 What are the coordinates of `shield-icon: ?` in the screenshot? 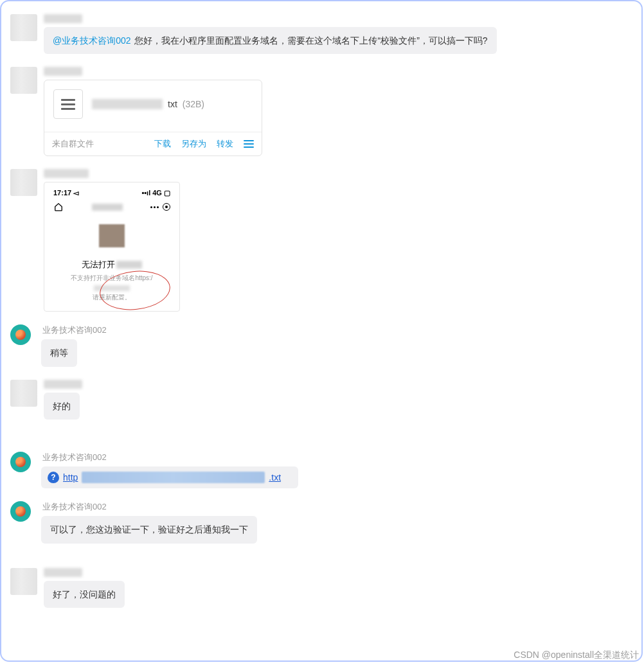 It's located at (53, 477).